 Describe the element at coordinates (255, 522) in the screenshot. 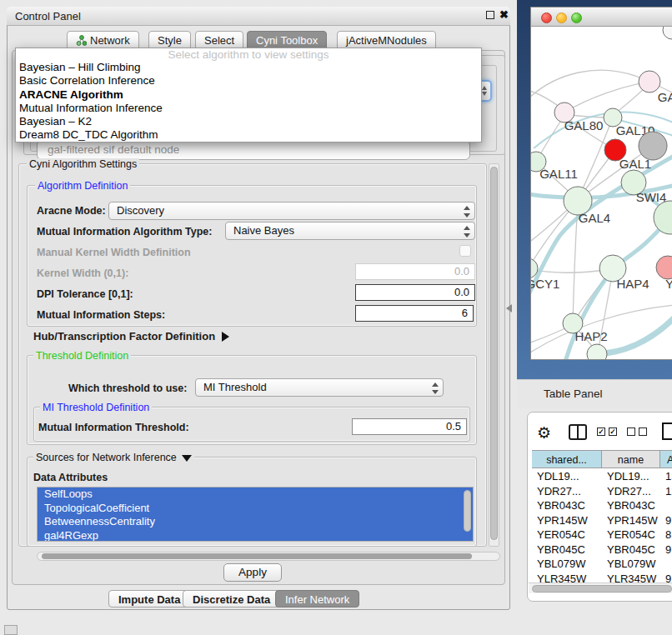

I see `attribute-item: BetweennessCentrality` at that location.